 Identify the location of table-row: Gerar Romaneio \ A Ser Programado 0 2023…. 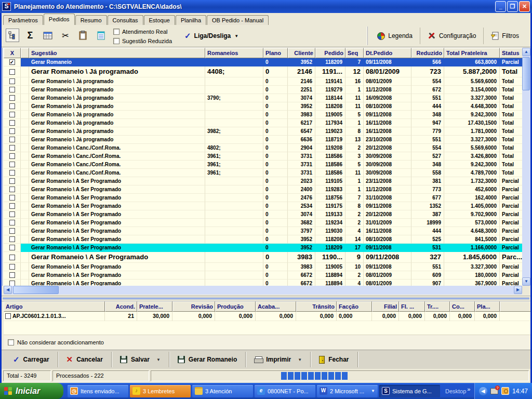
(263, 181).